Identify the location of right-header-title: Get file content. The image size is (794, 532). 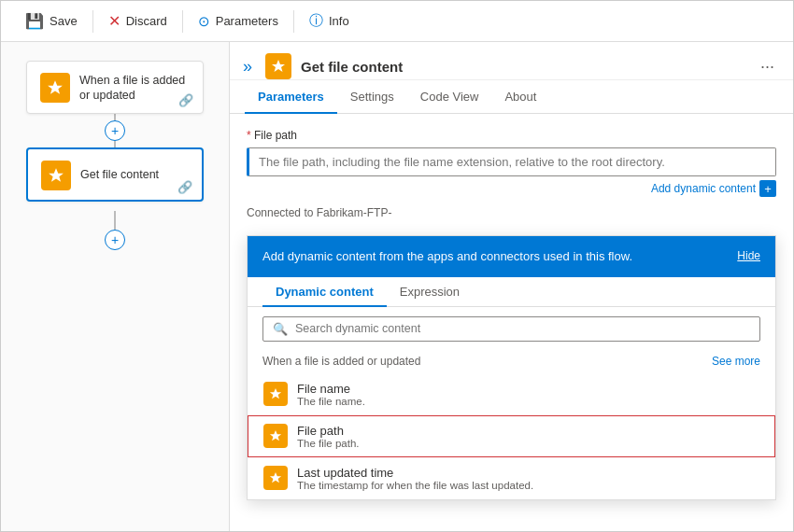
(524, 67).